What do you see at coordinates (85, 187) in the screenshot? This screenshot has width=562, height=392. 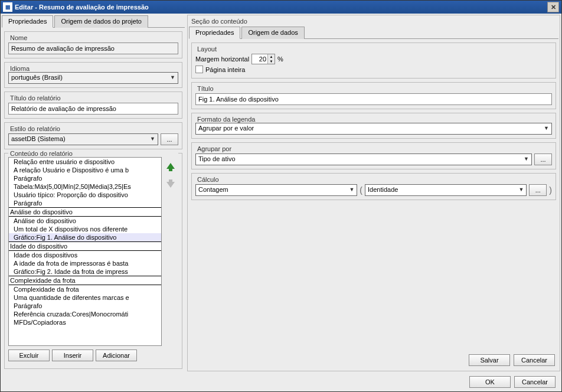 I see `list-item: Tabela:Máx|5,00|Mín|2,50|Média|3,25|Es` at bounding box center [85, 187].